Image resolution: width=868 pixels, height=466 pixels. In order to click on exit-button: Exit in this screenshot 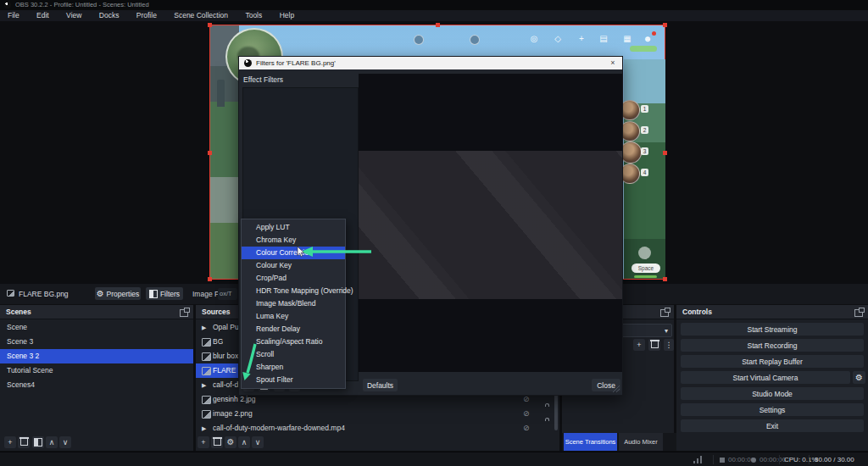, I will do `click(772, 425)`.